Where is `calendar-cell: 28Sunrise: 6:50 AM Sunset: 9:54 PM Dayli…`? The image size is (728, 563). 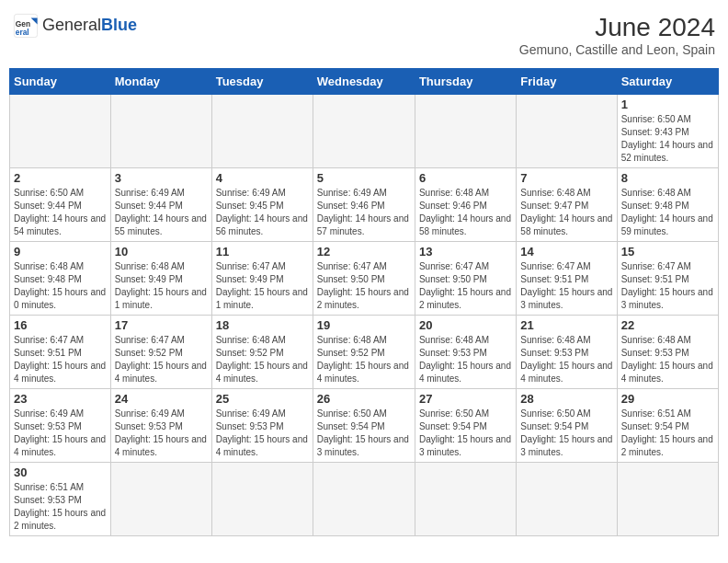 calendar-cell: 28Sunrise: 6:50 AM Sunset: 9:54 PM Dayli… is located at coordinates (566, 426).